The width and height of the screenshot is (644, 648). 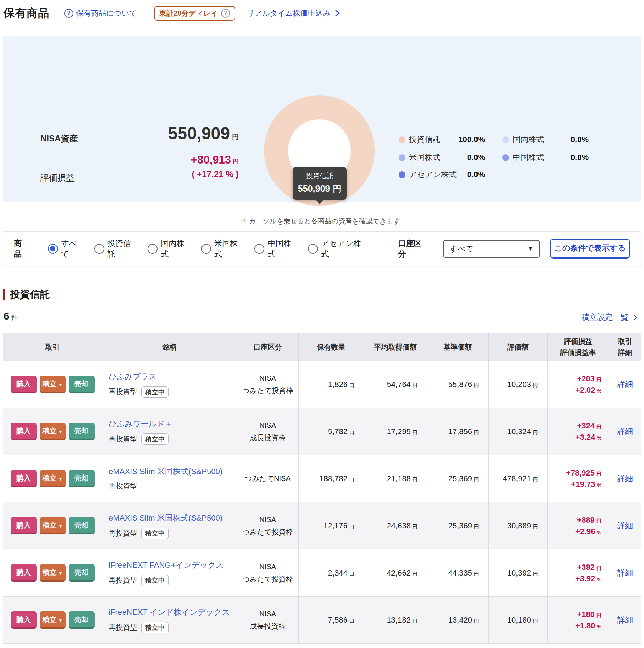 I want to click on nav-price-cell: 13,420円, so click(x=458, y=620).